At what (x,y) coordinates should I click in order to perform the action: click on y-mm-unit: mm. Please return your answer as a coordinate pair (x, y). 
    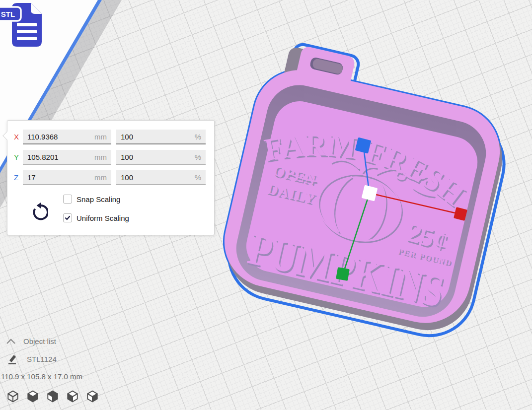
    Looking at the image, I should click on (100, 157).